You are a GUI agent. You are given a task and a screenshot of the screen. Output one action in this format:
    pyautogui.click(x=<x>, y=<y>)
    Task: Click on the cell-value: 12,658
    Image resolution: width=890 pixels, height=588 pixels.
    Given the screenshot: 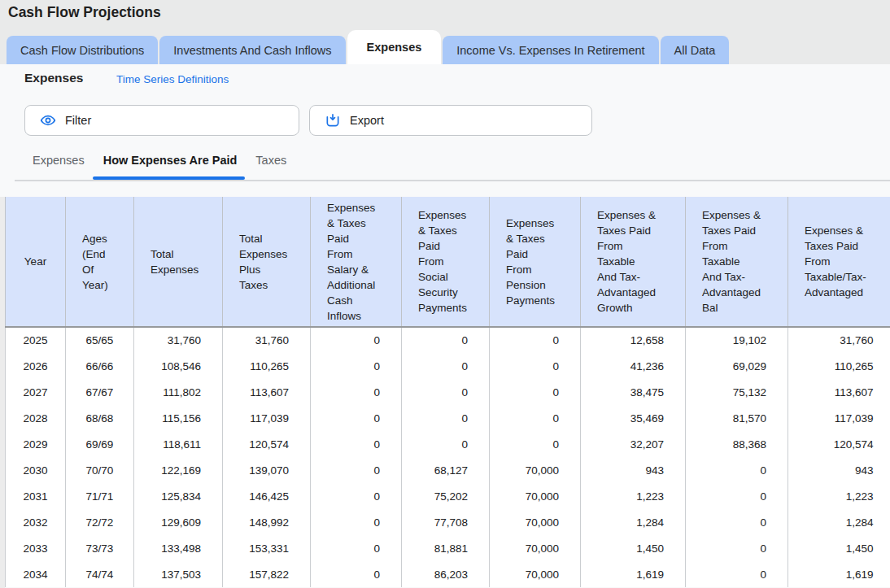 What is the action you would take?
    pyautogui.click(x=633, y=340)
    